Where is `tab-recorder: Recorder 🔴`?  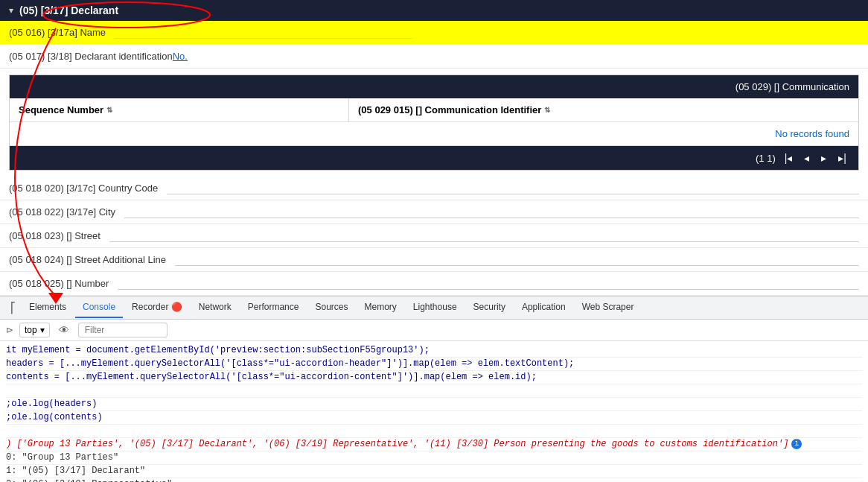
tab-recorder: Recorder 🔴 is located at coordinates (157, 308).